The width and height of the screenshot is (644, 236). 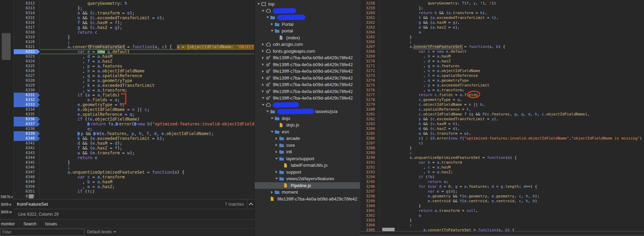 What do you see at coordinates (512, 201) in the screenshot?
I see `code-text: e.centroid && Y(e.centroid, e.centroid, …` at bounding box center [512, 201].